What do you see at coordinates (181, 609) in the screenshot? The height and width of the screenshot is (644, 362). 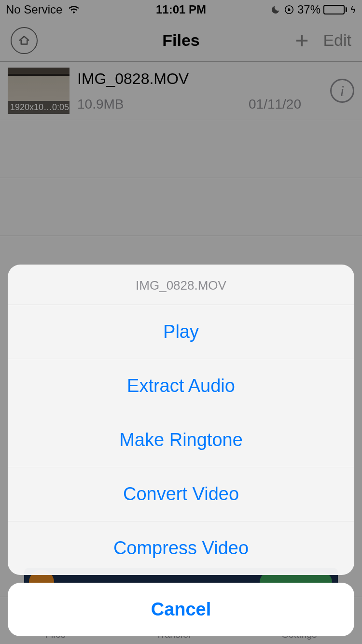 I see `cancel-button: Cancel` at bounding box center [181, 609].